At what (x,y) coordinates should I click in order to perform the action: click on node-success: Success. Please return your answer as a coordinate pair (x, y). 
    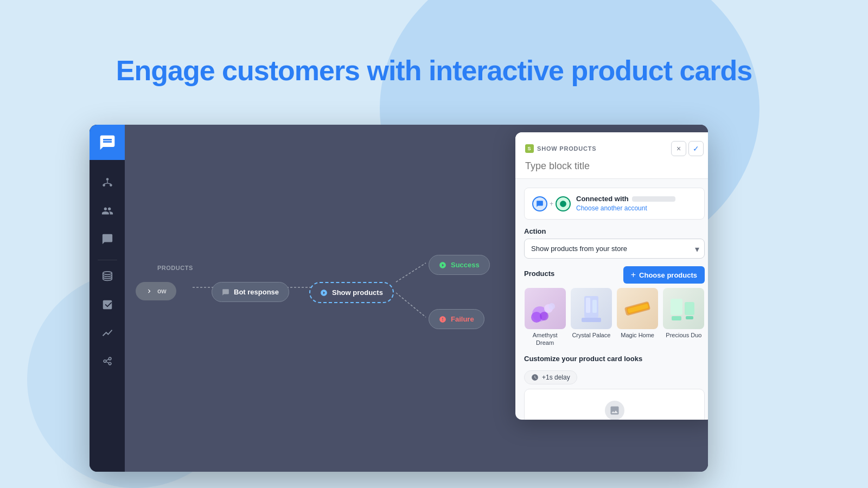
    Looking at the image, I should click on (459, 265).